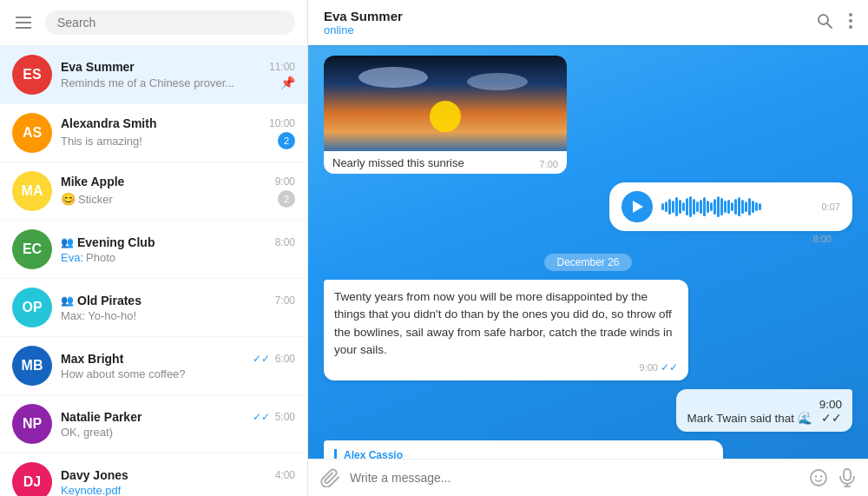 This screenshot has width=868, height=496. Describe the element at coordinates (637, 207) in the screenshot. I see `play-button` at that location.